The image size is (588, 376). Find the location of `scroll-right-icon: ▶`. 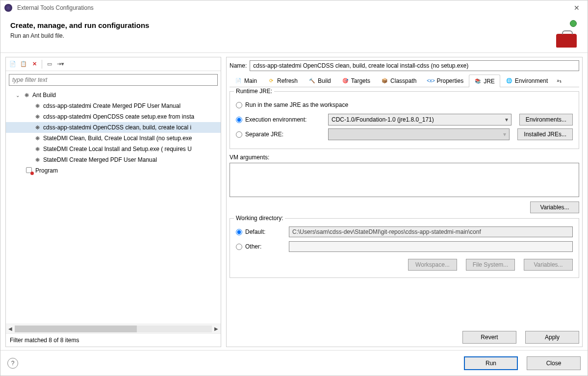

scroll-right-icon: ▶ is located at coordinates (216, 329).